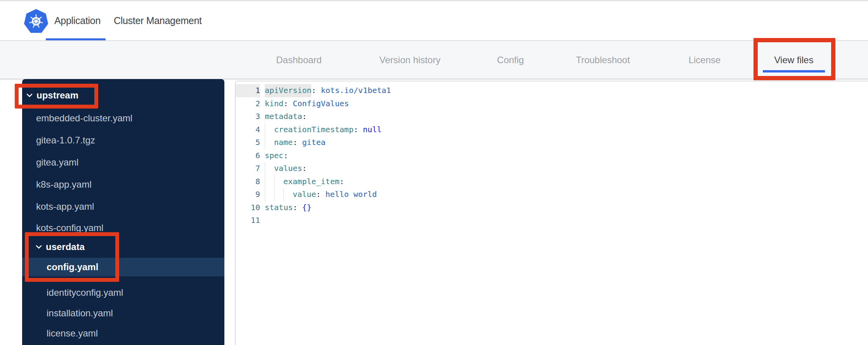 This screenshot has height=345, width=868. What do you see at coordinates (434, 60) in the screenshot?
I see `app-subnav: Dashboard Version history Config Trouble…` at bounding box center [434, 60].